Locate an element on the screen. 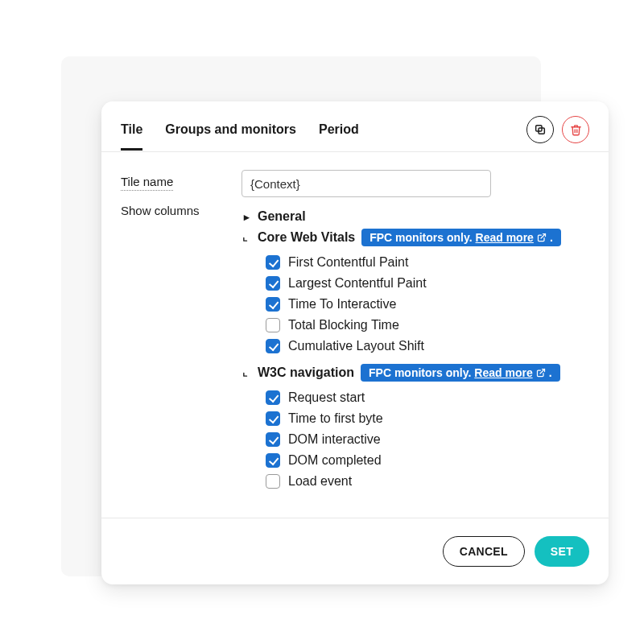 The height and width of the screenshot is (644, 644). tab-tile: Tile is located at coordinates (132, 134).